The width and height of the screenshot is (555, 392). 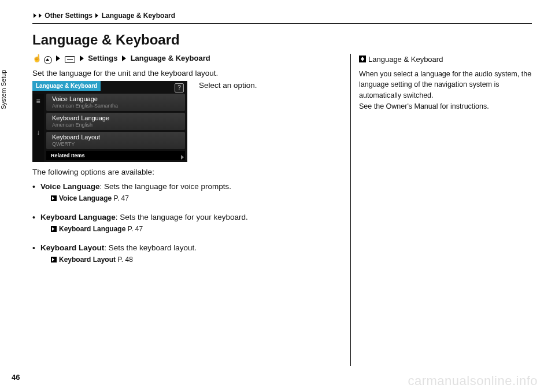 What do you see at coordinates (116, 144) in the screenshot?
I see `ss-item-sub: QWERTY` at bounding box center [116, 144].